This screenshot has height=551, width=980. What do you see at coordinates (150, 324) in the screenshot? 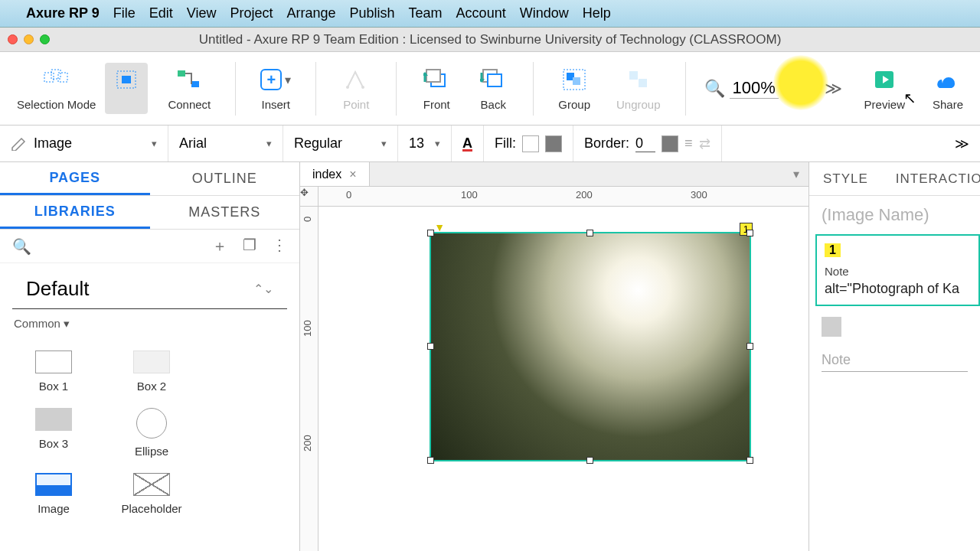
I see `library-section-common: Common ▾` at bounding box center [150, 324].